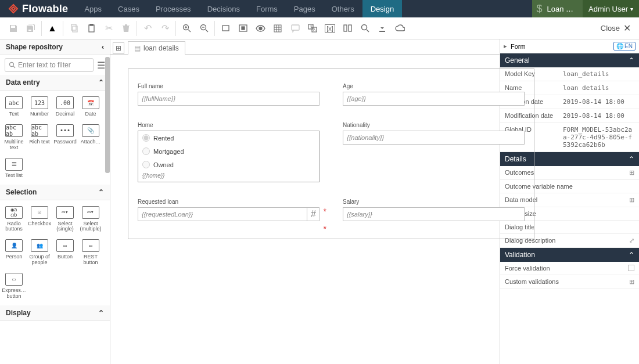  I want to click on shape-number: 123Number, so click(40, 107).